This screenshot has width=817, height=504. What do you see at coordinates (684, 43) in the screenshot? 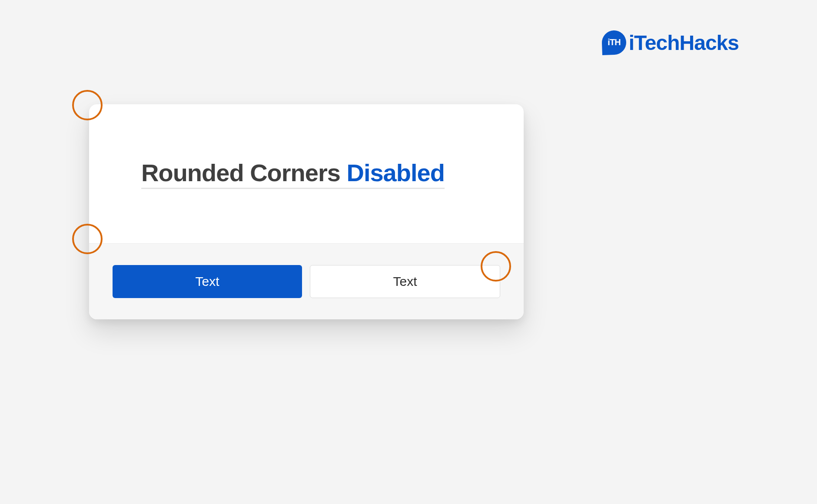
I see `brand-name: iTechHacks` at bounding box center [684, 43].